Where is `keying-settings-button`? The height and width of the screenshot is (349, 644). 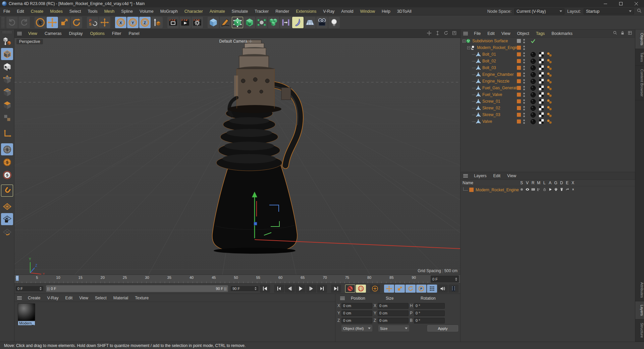
keying-settings-button is located at coordinates (375, 289).